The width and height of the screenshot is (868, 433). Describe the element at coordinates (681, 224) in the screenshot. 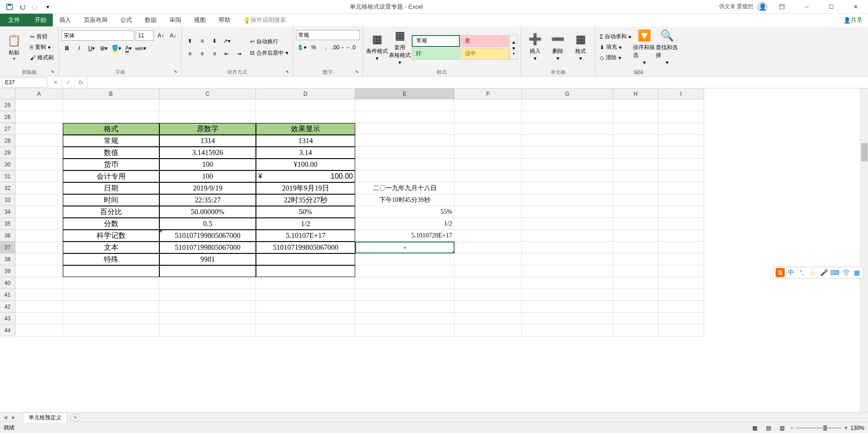

I see `cell-I35` at that location.